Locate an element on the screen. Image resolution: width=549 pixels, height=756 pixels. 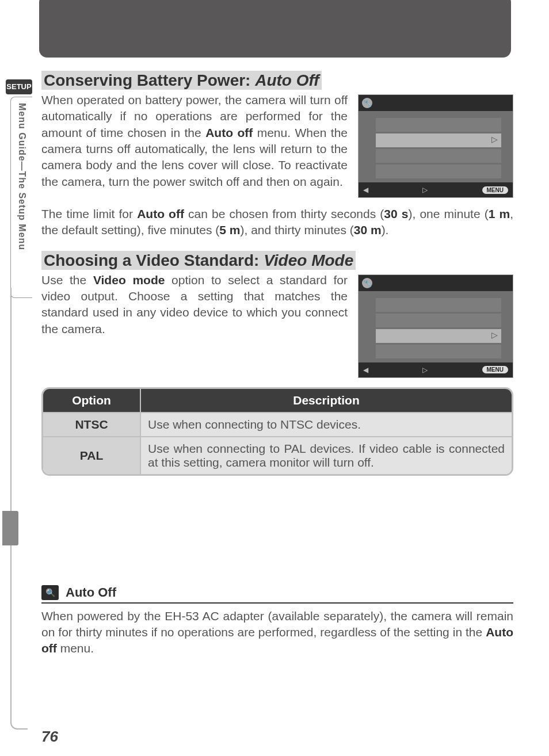
heading-video-em: Video Mode is located at coordinates (308, 260).